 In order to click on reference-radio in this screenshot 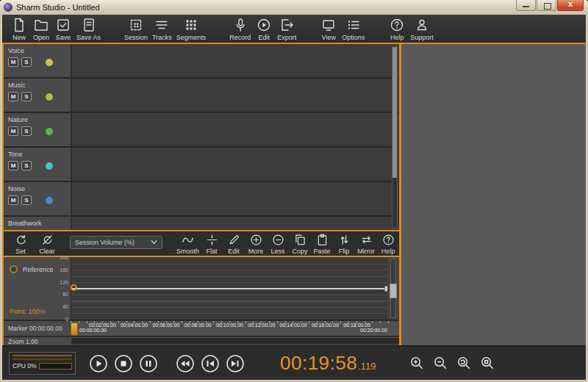, I will do `click(13, 269)`.